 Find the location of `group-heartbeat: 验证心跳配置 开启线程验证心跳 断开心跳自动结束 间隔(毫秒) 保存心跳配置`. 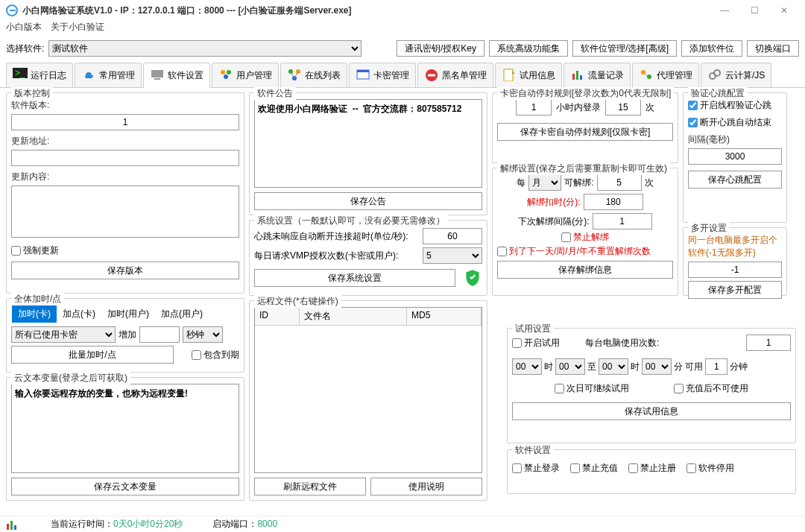

group-heartbeat: 验证心跳配置 开启线程验证心跳 断开心跳自动结束 间隔(毫秒) 保存心跳配置 is located at coordinates (735, 158).